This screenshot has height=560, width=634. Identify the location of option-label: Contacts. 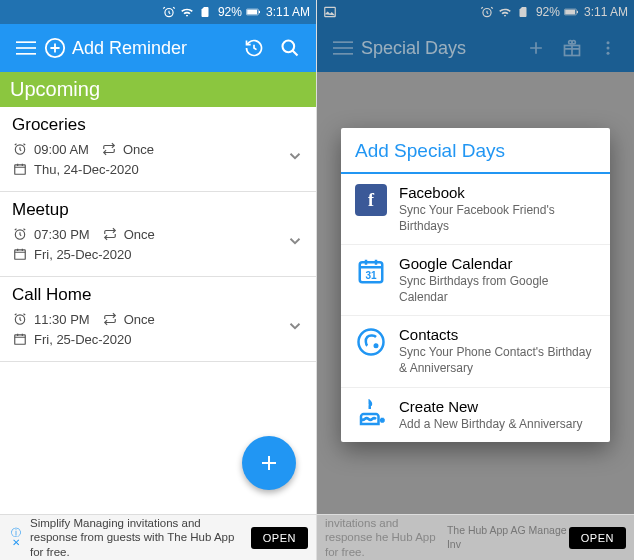
(498, 334).